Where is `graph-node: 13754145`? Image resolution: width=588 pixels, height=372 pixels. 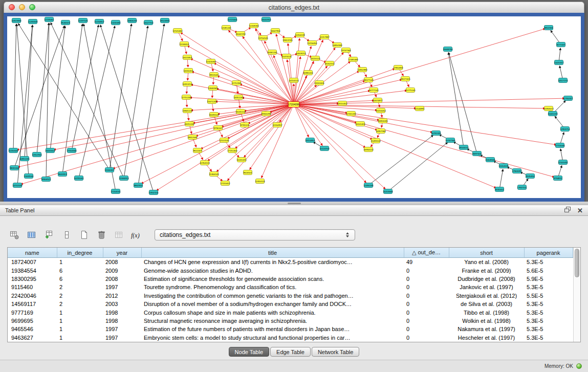
graph-node: 13754145 is located at coordinates (263, 38).